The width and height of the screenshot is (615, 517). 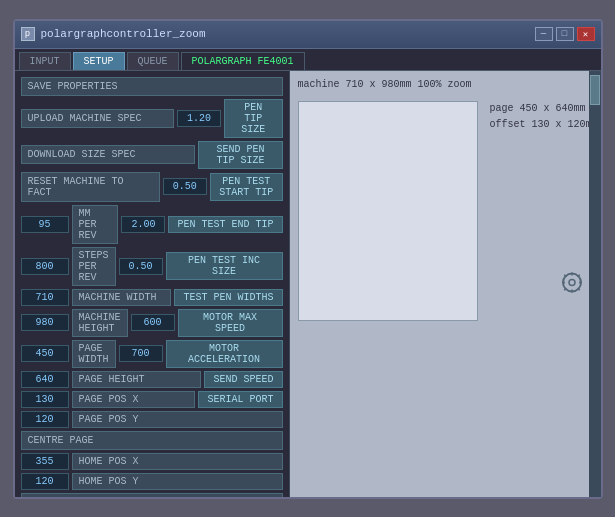 What do you see at coordinates (152, 462) in the screenshot?
I see `home-pos-x-row: HOME POS X` at bounding box center [152, 462].